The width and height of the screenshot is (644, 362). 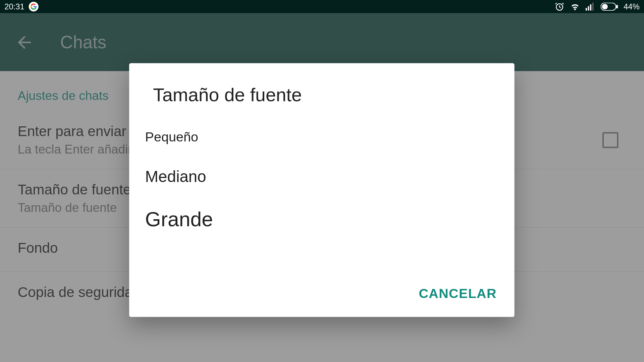 What do you see at coordinates (559, 7) in the screenshot?
I see `alarm-icon` at bounding box center [559, 7].